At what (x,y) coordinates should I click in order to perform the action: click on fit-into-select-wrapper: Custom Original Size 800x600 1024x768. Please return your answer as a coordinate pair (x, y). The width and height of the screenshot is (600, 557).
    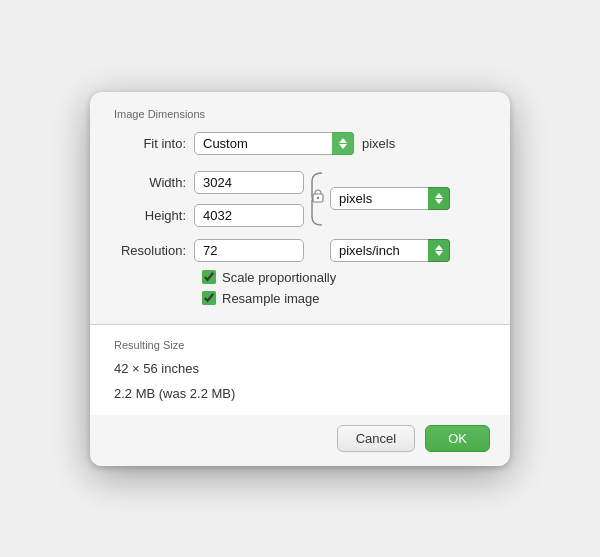
    Looking at the image, I should click on (274, 144).